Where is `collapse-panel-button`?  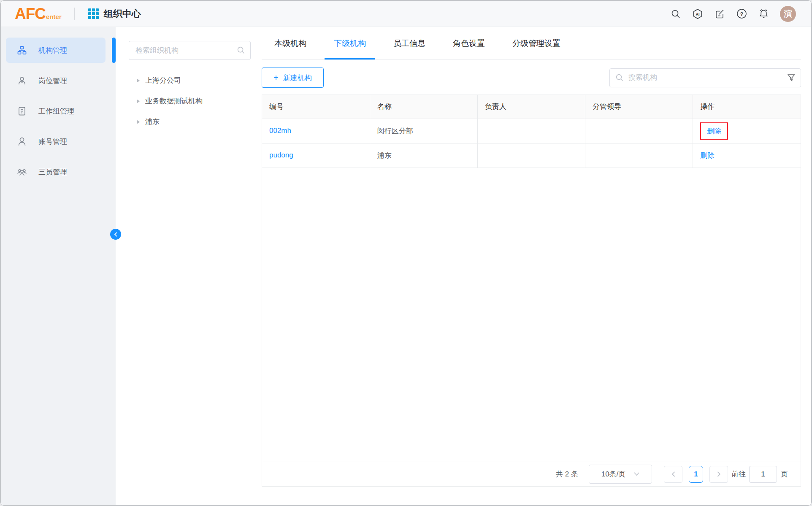
collapse-panel-button is located at coordinates (116, 234).